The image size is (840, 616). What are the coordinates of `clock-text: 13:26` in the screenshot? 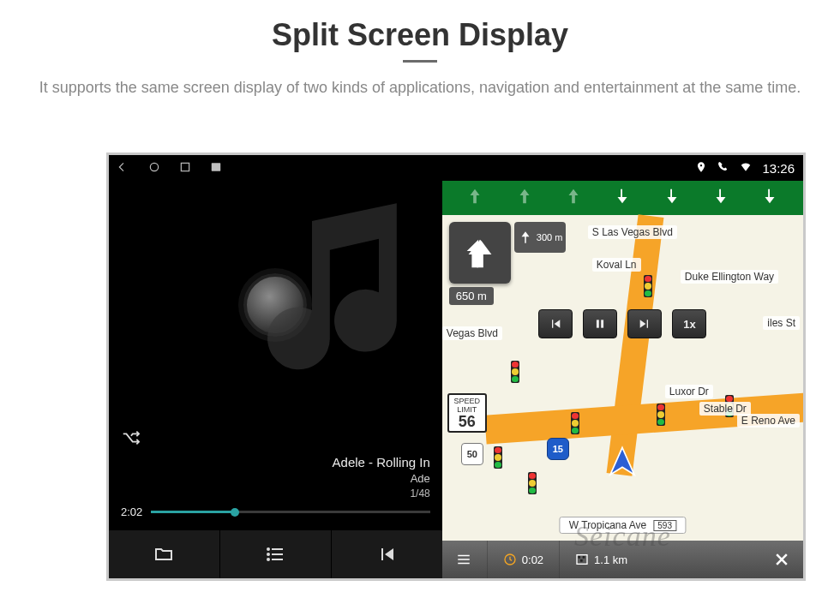 It's located at (778, 168).